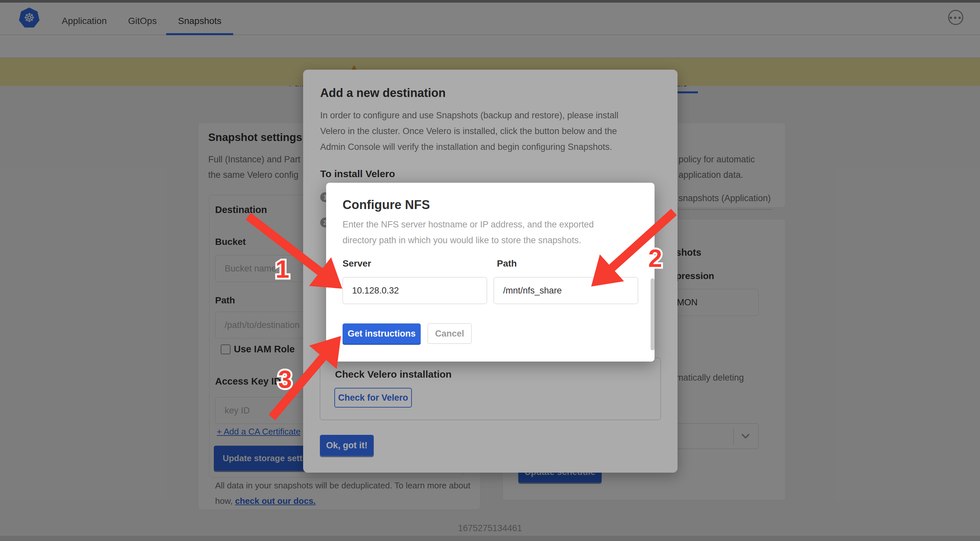 The height and width of the screenshot is (541, 980). I want to click on cancel-button: Cancel, so click(450, 334).